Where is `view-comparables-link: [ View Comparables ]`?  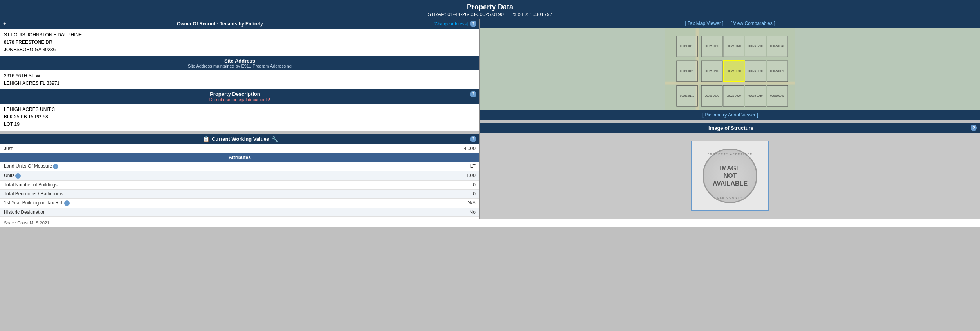 view-comparables-link: [ View Comparables ] is located at coordinates (753, 23).